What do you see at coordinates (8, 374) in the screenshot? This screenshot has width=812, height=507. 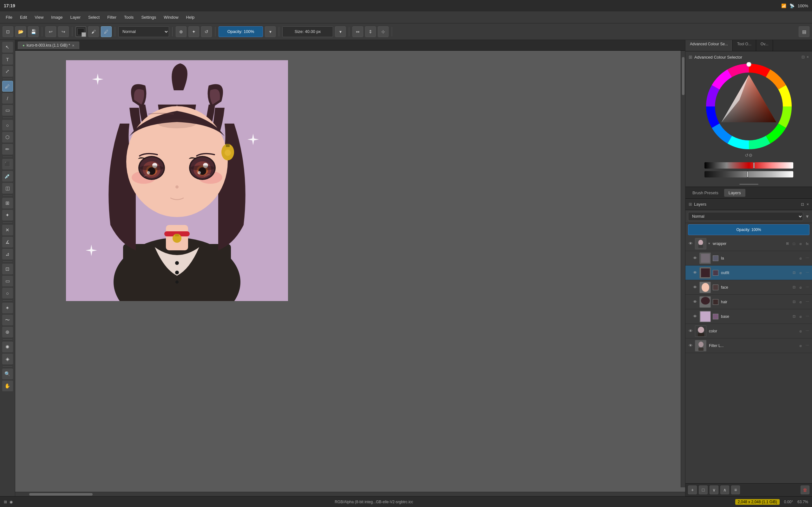 I see `zoom-tool: 🔍` at bounding box center [8, 374].